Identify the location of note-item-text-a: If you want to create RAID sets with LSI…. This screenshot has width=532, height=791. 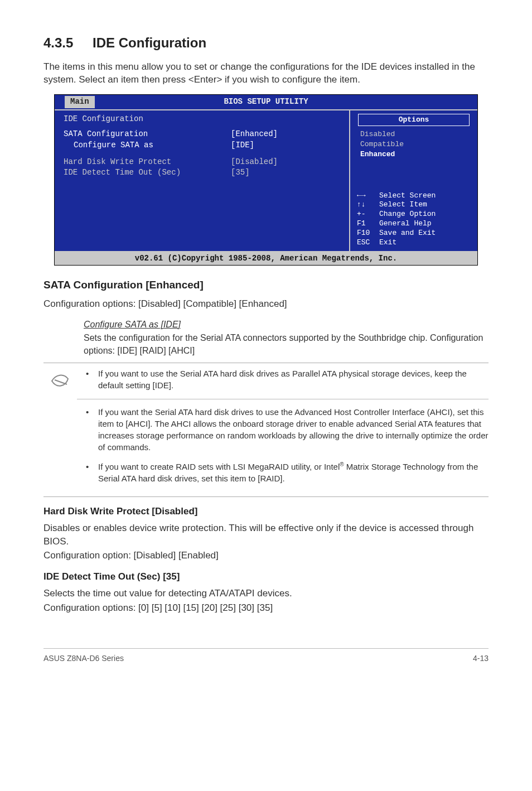
(219, 466).